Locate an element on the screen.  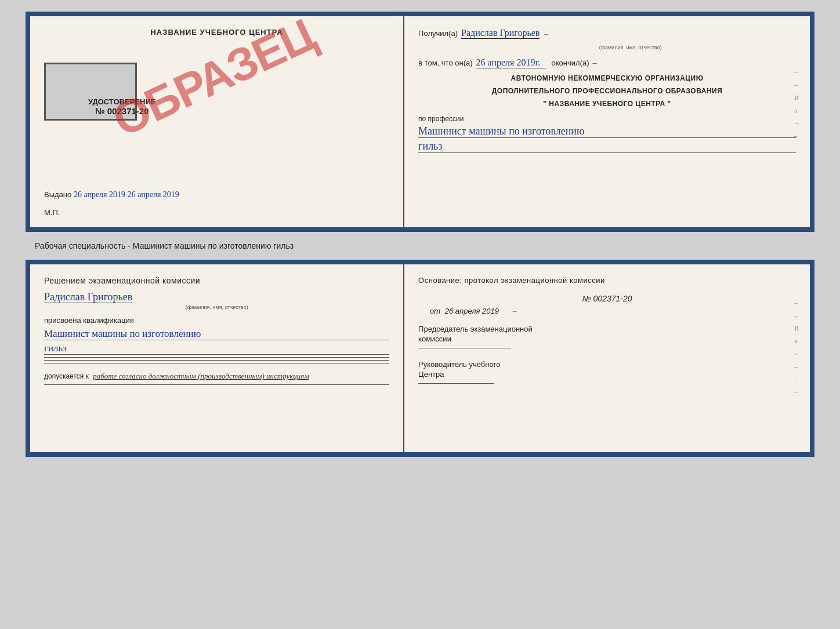
bottom-side-dash1: – is located at coordinates (797, 303).